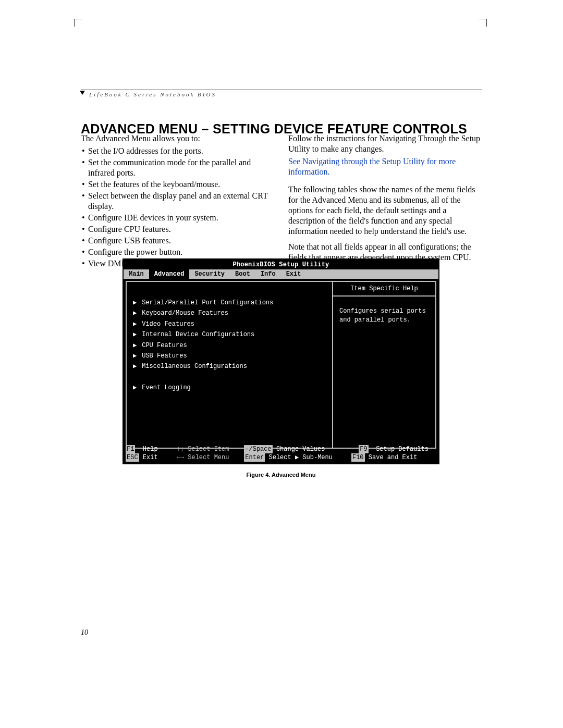 This screenshot has width=563, height=728. Describe the element at coordinates (185, 313) in the screenshot. I see `bios-menu-label: Keyboard/Mouse Features` at that location.